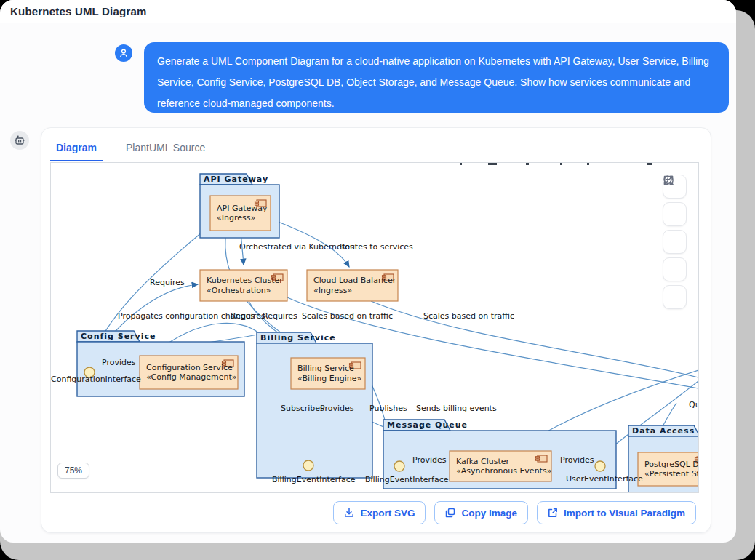 The image size is (755, 560). I want to click on edge-label: Subscribes, so click(303, 409).